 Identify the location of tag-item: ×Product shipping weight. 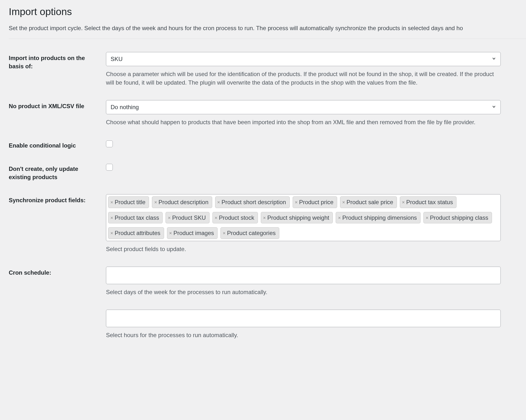
(297, 218).